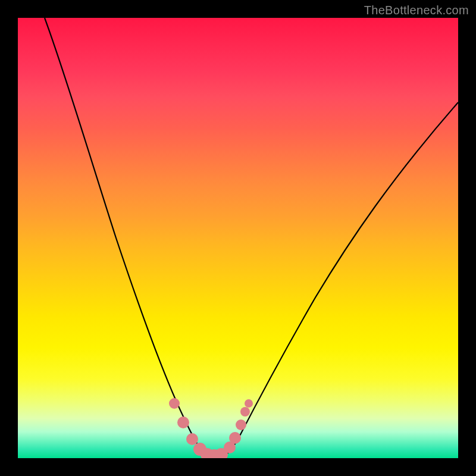  Describe the element at coordinates (416, 11) in the screenshot. I see `watermark-text: TheBottleneck.com` at that location.